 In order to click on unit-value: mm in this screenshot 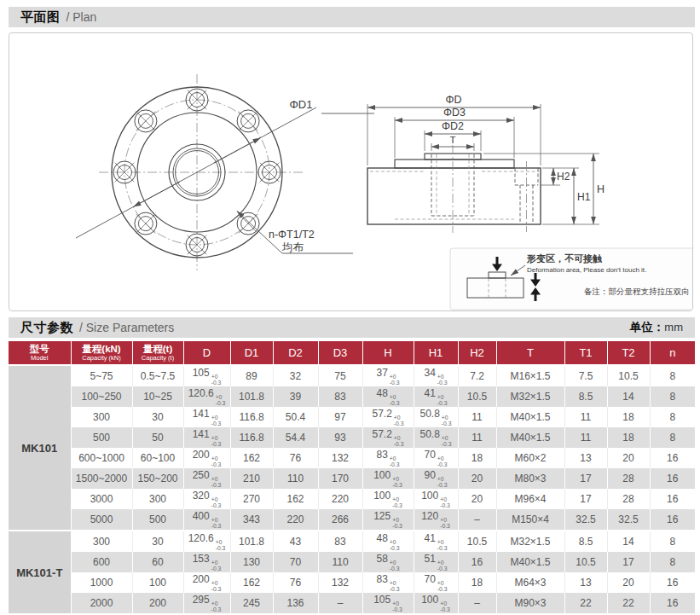, I will do `click(674, 328)`.